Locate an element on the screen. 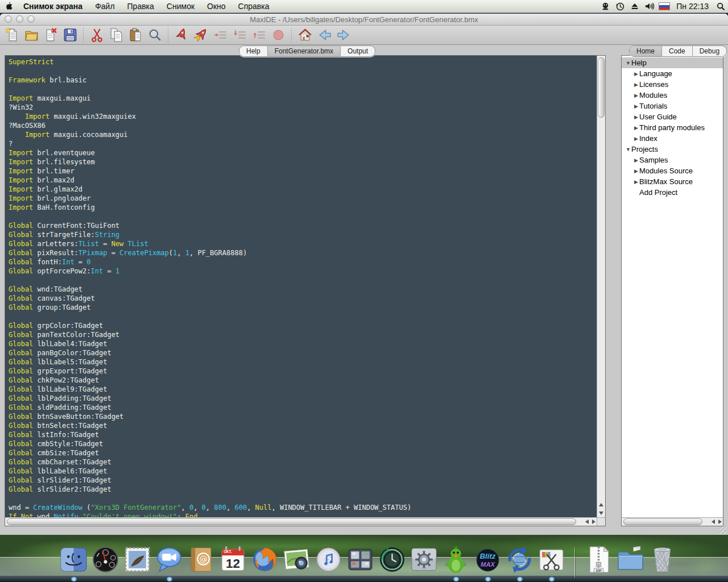  tree-item-licenses: ▶Licenses is located at coordinates (672, 84).